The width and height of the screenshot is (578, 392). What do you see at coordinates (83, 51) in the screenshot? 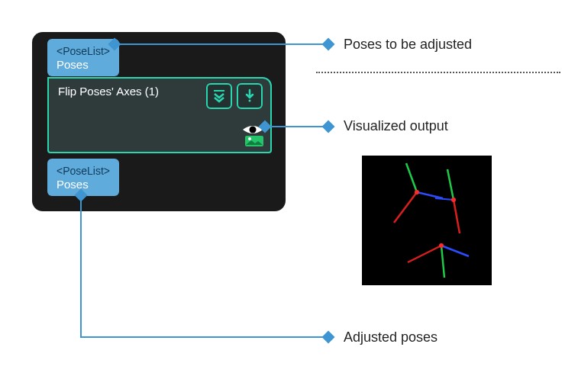
I see `input-port-type: <PoseList>` at bounding box center [83, 51].